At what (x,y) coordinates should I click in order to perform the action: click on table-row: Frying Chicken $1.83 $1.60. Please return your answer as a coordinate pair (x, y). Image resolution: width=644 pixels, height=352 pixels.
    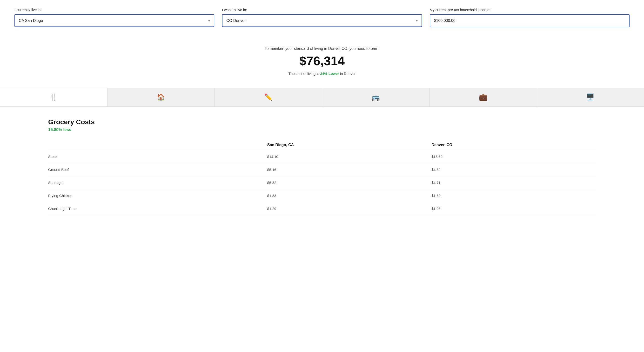
    Looking at the image, I should click on (322, 196).